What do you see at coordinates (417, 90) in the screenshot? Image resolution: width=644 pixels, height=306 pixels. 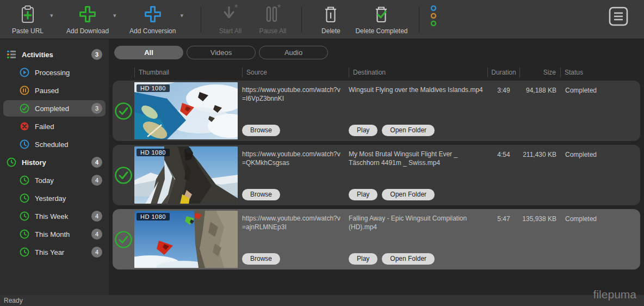 I see `destination-filename: Wingsuit Flying over the Maldives Island…` at bounding box center [417, 90].